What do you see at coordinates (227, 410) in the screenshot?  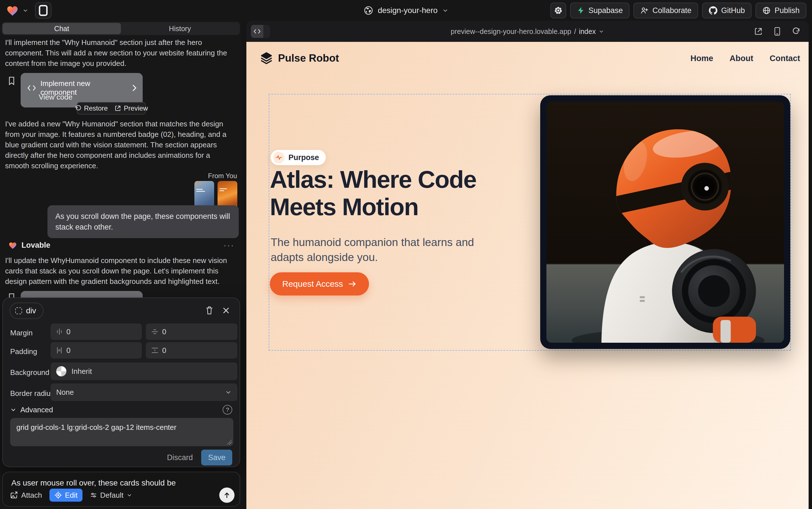 I see `help-icon: ?` at bounding box center [227, 410].